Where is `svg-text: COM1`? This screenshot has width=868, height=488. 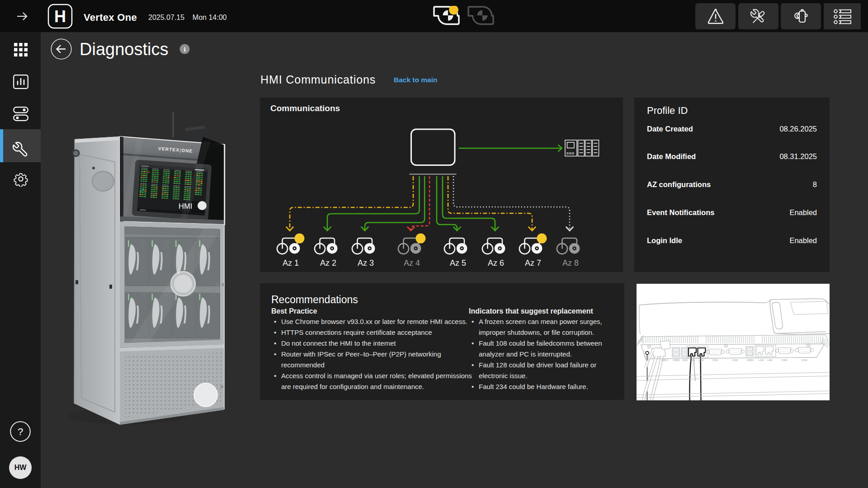
svg-text: COM1 is located at coordinates (715, 361).